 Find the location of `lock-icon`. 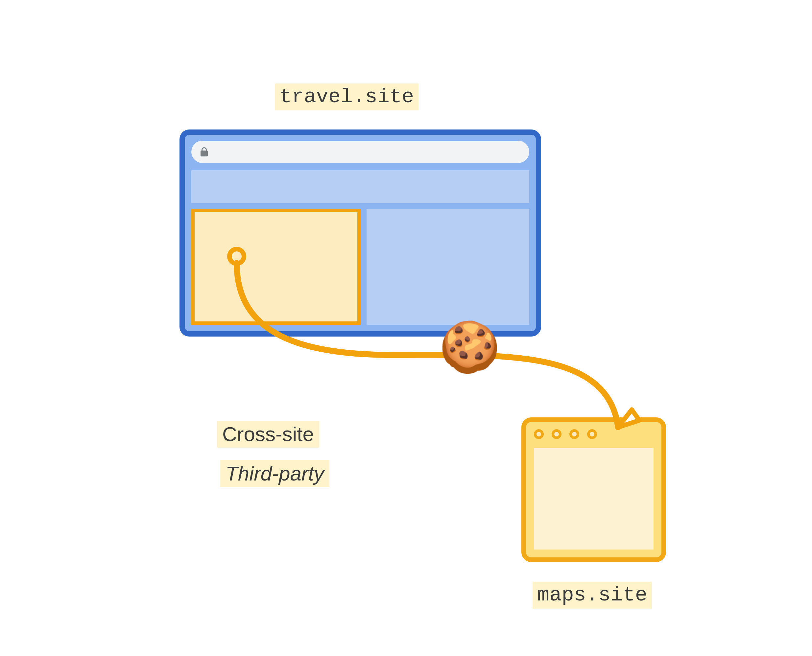

lock-icon is located at coordinates (204, 152).